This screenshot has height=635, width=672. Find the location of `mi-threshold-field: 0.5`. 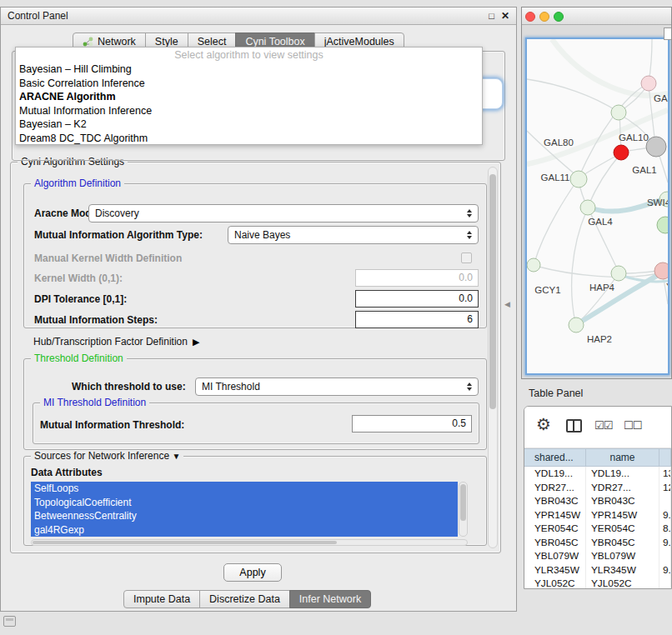

mi-threshold-field: 0.5 is located at coordinates (412, 423).